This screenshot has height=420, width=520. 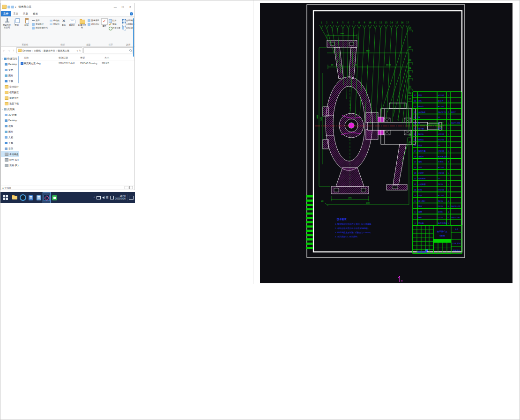 What do you see at coordinates (128, 24) in the screenshot?
I see `select-none-button: 全部取消` at bounding box center [128, 24].